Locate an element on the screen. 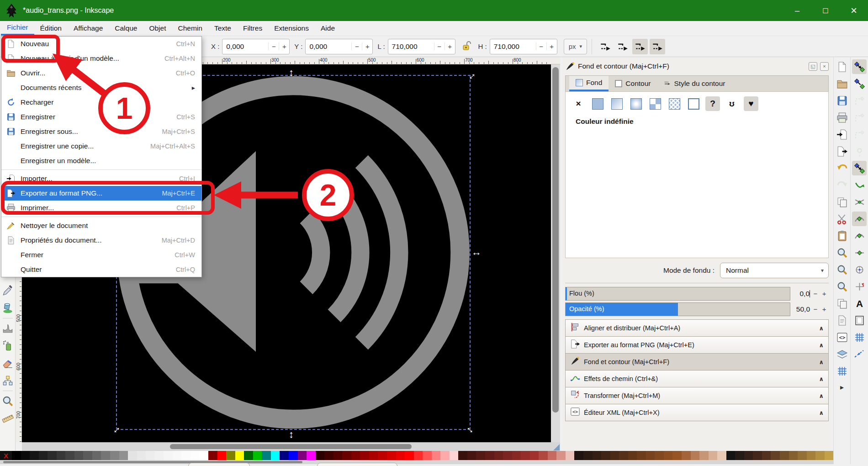  snap-bounding-box is located at coordinates (859, 84).